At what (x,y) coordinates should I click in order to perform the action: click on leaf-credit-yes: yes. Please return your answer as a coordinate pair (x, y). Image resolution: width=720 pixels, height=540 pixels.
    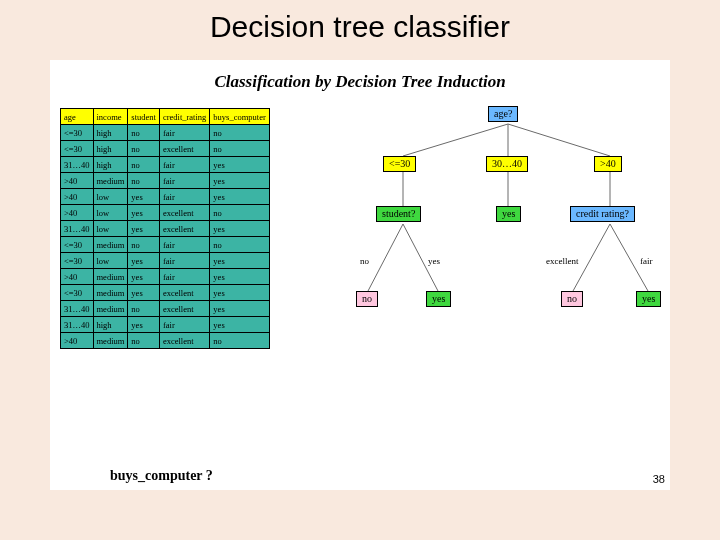
    Looking at the image, I should click on (648, 299).